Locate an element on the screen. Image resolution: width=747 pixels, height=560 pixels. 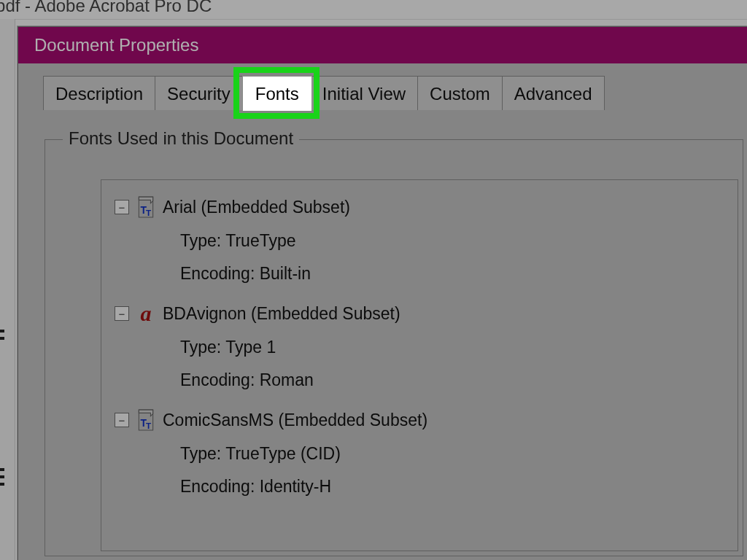
dialog-title: Document Properties is located at coordinates (382, 45).